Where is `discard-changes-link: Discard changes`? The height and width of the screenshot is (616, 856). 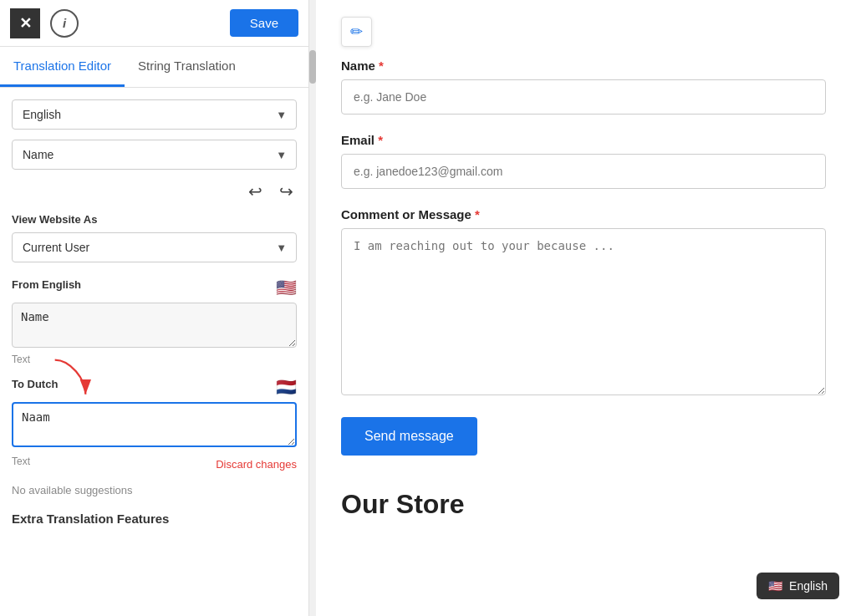
discard-changes-link: Discard changes is located at coordinates (256, 465).